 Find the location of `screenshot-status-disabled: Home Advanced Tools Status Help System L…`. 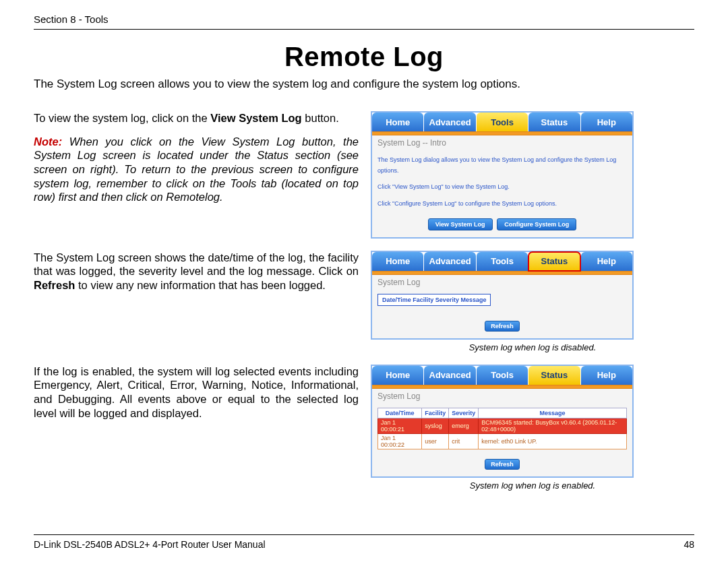

screenshot-status-disabled: Home Advanced Tools Status Help System L… is located at coordinates (502, 295).